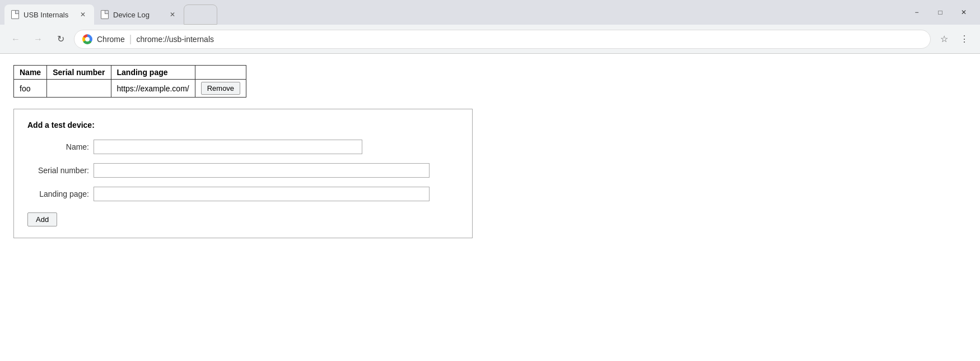  Describe the element at coordinates (153, 89) in the screenshot. I see `cell-landing: https://example.com/` at that location.